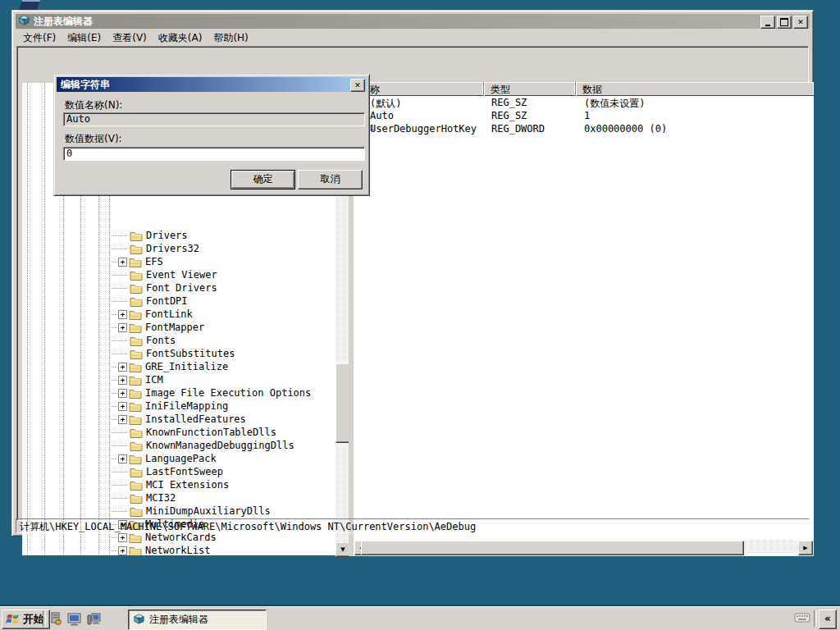 The height and width of the screenshot is (630, 840). What do you see at coordinates (413, 526) in the screenshot?
I see `status-path: 计算机\HKEY_LOCAL_MACHINE\SOFTWARE\Microsof…` at bounding box center [413, 526].